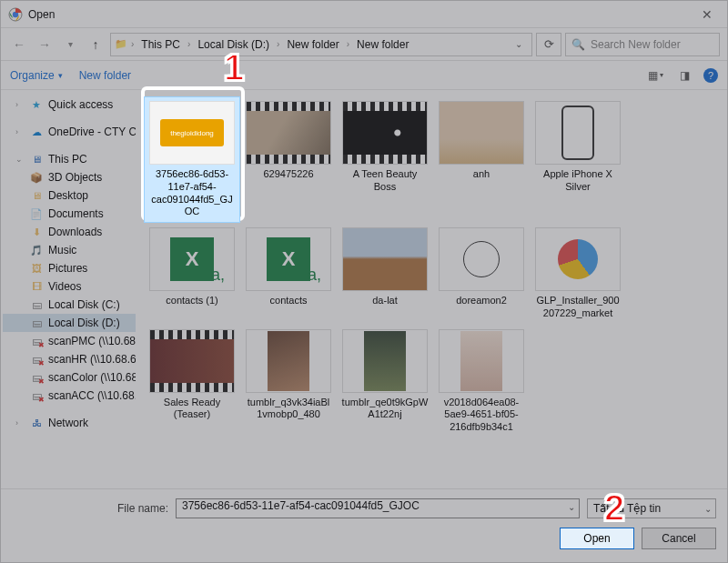 The width and height of the screenshot is (728, 563). Describe the element at coordinates (519, 44) in the screenshot. I see `address-dropdown-icon: ⌄` at that location.